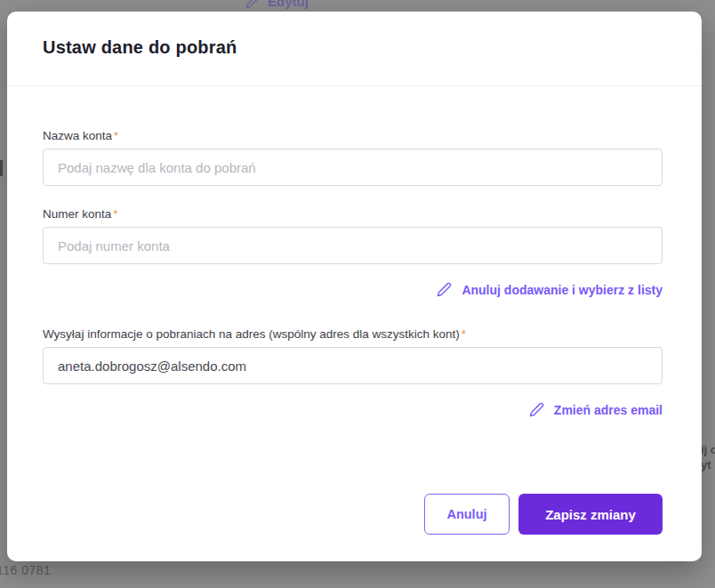 The height and width of the screenshot is (588, 715). I want to click on account-name-label: Nazwa konta*, so click(352, 135).